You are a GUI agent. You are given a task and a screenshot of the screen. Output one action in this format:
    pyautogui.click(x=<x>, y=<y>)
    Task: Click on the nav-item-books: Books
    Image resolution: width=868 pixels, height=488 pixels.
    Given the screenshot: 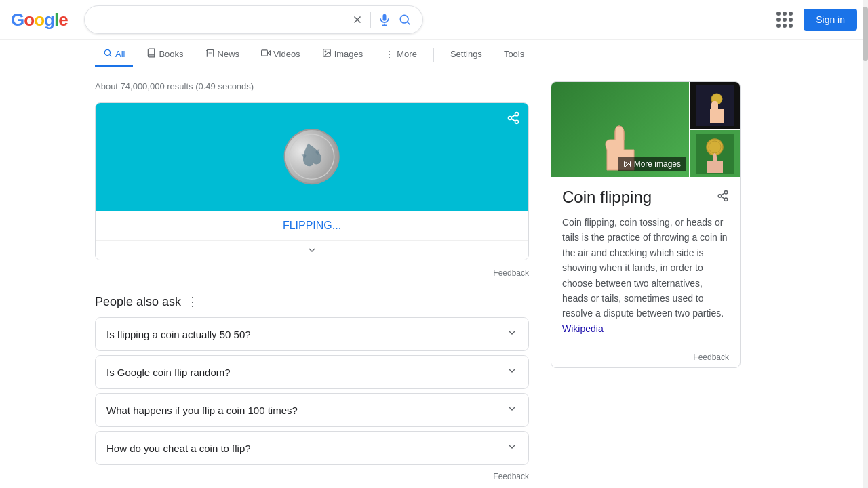 What is the action you would take?
    pyautogui.click(x=165, y=55)
    